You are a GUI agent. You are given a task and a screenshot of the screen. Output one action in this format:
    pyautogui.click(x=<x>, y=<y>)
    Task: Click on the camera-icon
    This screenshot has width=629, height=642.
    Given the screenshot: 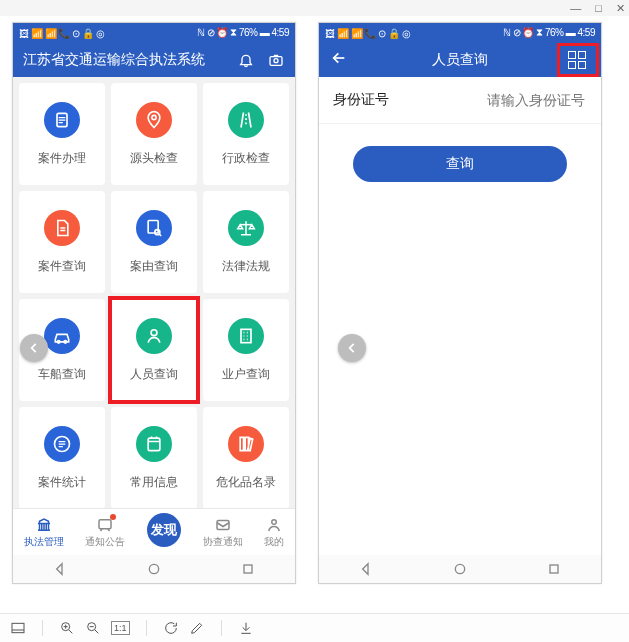 What is the action you would take?
    pyautogui.click(x=276, y=60)
    